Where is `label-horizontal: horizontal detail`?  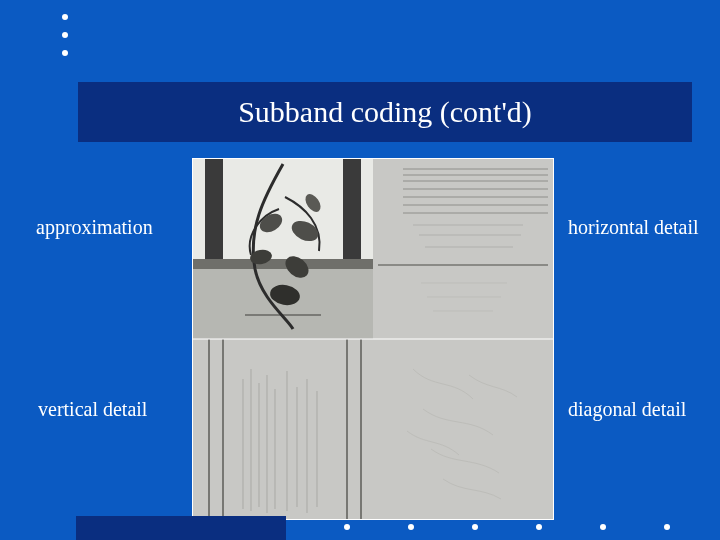
label-horizontal: horizontal detail is located at coordinates (634, 228).